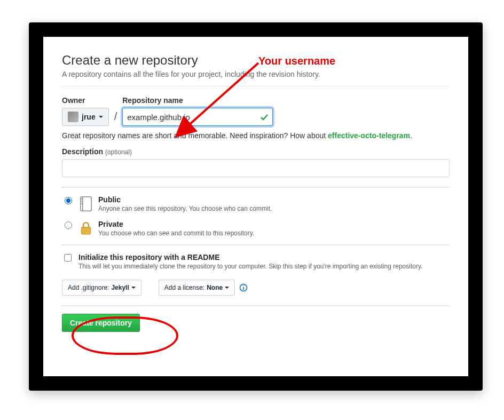 The image size is (504, 420). What do you see at coordinates (256, 60) in the screenshot?
I see `page-title: Create a new repository` at bounding box center [256, 60].